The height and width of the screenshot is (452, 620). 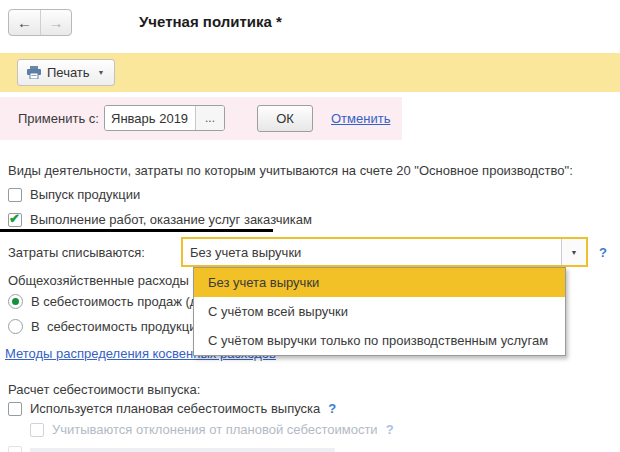 I want to click on checkbox-planned-cost-label: Используется плановая себестоимость выпу…, so click(x=175, y=408).